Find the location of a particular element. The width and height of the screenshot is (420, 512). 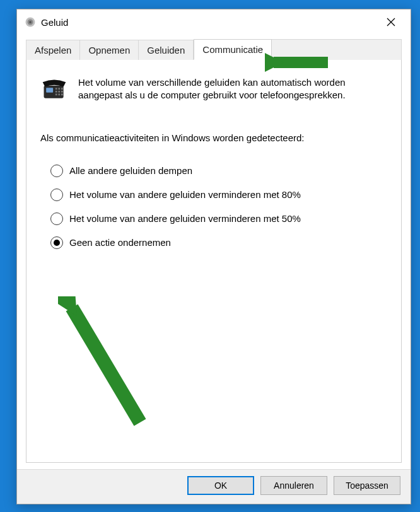

apply-button: Toepassen is located at coordinates (367, 486).